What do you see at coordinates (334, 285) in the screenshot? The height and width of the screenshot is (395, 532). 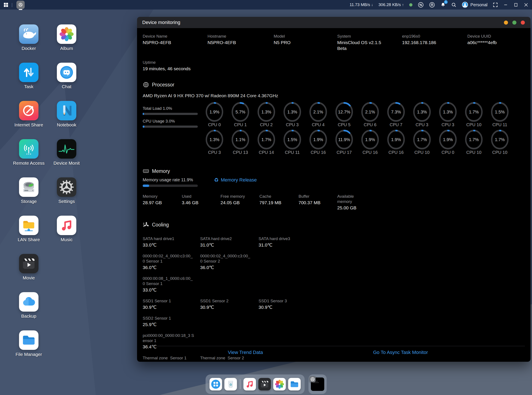 I see `cooling-sensor-row: 0000:00:08_1_0000:c6:00_0 Sensor 133.0℃` at bounding box center [334, 285].